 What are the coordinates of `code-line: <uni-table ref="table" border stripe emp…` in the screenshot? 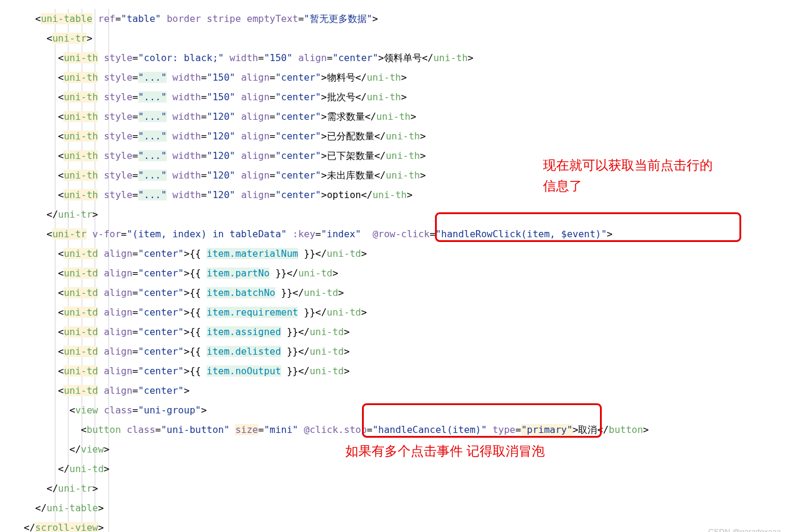 It's located at (399, 19).